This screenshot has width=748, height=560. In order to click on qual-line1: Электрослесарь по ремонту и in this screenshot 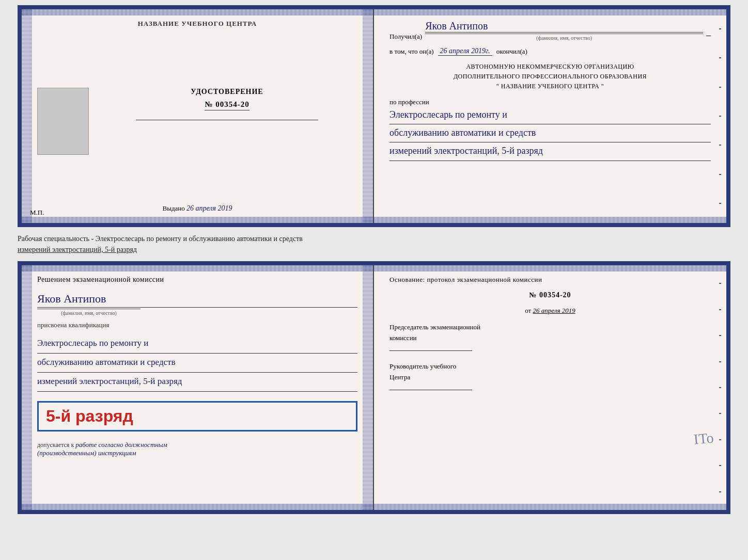, I will do `click(197, 344)`.